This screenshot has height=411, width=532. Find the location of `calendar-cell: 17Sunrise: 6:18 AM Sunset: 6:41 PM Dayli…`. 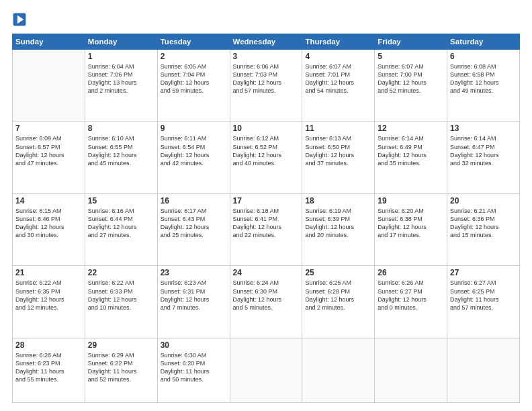

calendar-cell: 17Sunrise: 6:18 AM Sunset: 6:41 PM Dayli… is located at coordinates (266, 230).